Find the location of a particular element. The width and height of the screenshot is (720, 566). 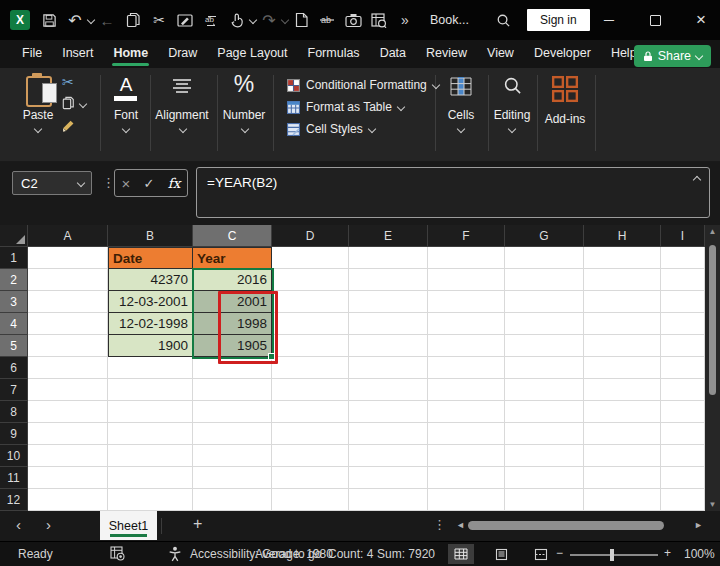

scroll-left-icon: ◄ is located at coordinates (460, 525).